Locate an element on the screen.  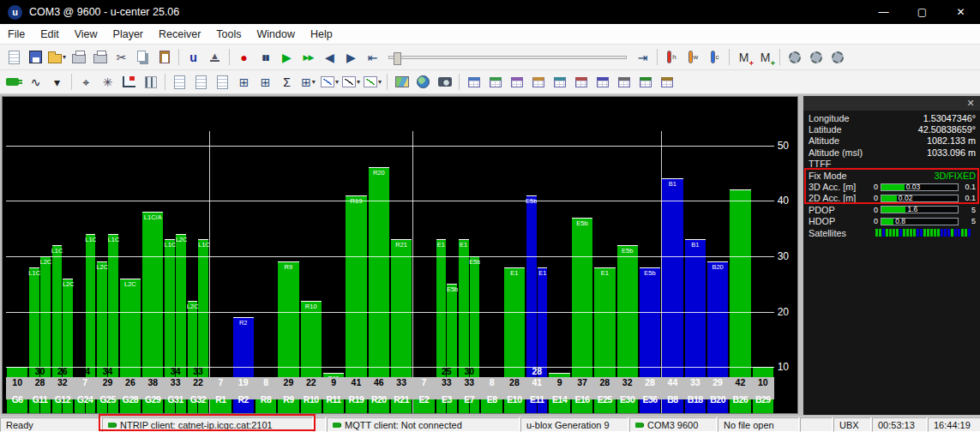
table-dropdown: ⊞▾ is located at coordinates (309, 82).